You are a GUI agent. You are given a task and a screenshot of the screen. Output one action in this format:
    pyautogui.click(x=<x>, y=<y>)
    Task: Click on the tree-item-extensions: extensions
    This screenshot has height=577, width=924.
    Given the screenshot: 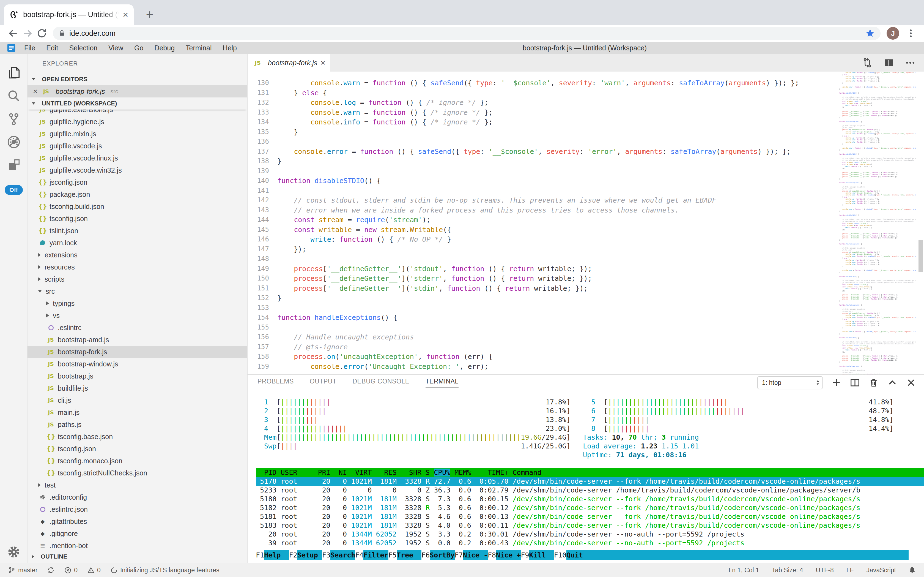 What is the action you would take?
    pyautogui.click(x=137, y=255)
    